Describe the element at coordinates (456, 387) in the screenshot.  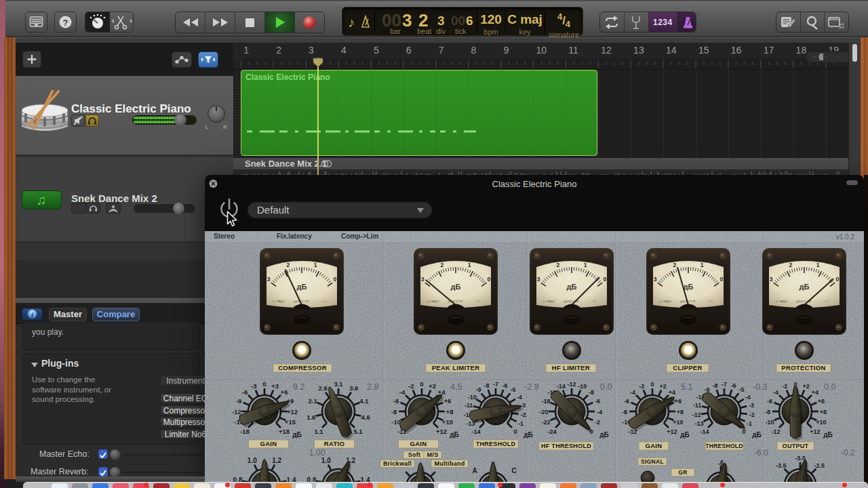
I see `svg-text: 4.5` at that location.